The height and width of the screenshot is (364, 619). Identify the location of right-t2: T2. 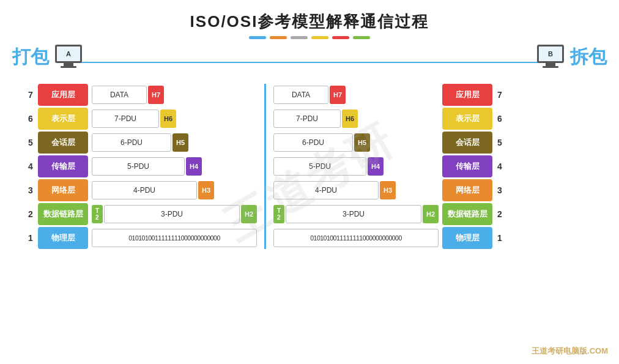
(279, 214).